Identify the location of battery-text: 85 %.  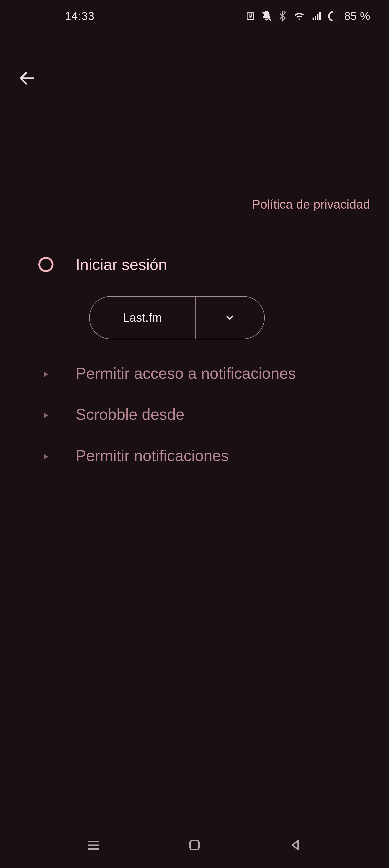
(357, 16).